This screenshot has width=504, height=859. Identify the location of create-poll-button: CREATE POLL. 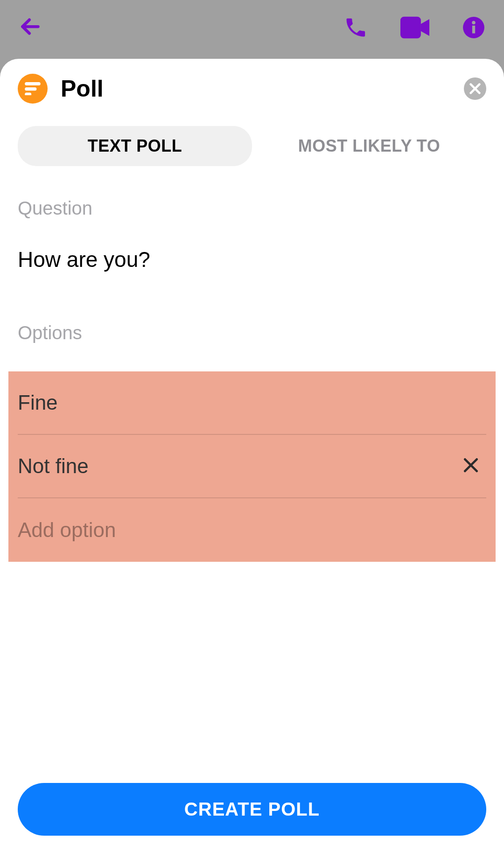
(252, 809).